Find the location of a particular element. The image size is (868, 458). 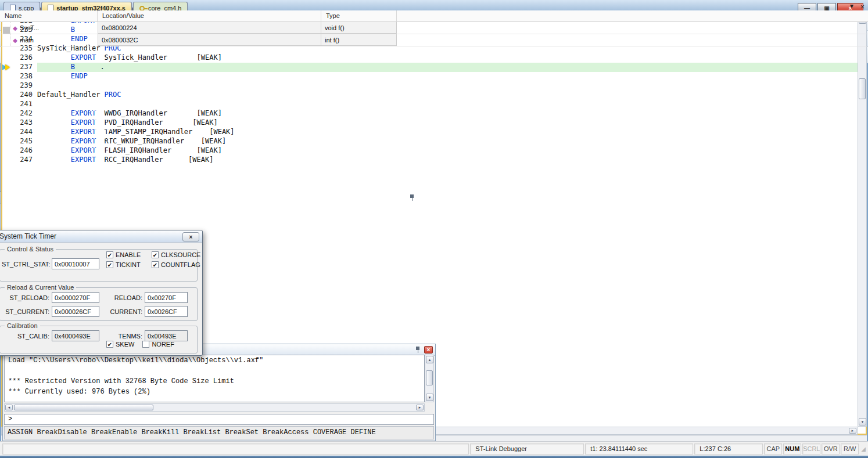

editor-line-239: 239 is located at coordinates (430, 86).